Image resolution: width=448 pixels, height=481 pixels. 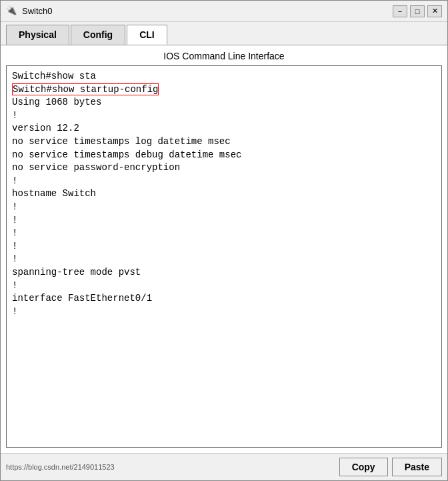 I want to click on content-title: IOS Command Line Interface, so click(x=224, y=56).